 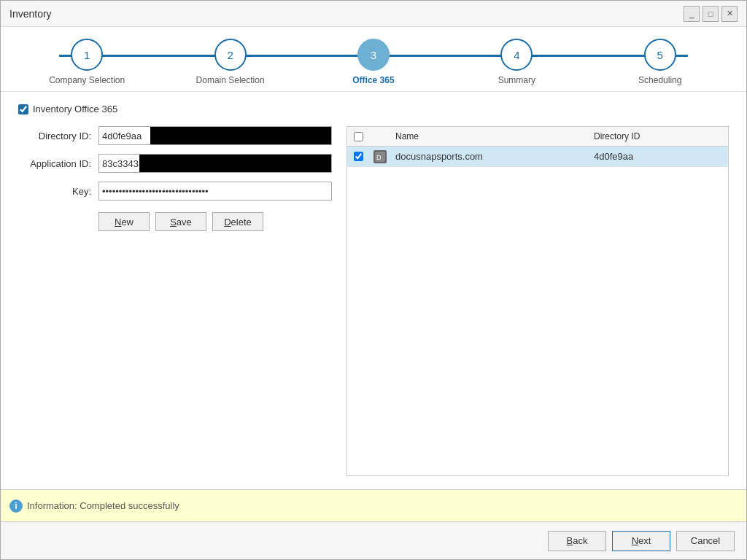 What do you see at coordinates (692, 14) in the screenshot?
I see `minimize-button: ⎯` at bounding box center [692, 14].